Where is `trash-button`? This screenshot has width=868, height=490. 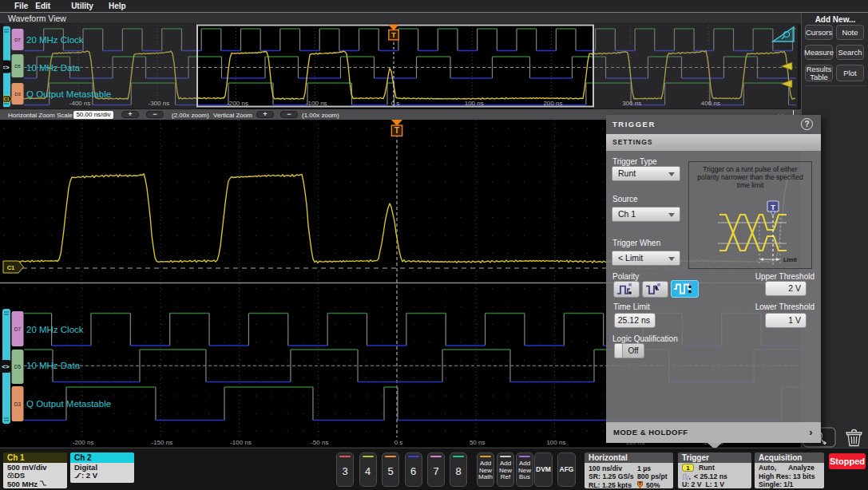 trash-button is located at coordinates (854, 438).